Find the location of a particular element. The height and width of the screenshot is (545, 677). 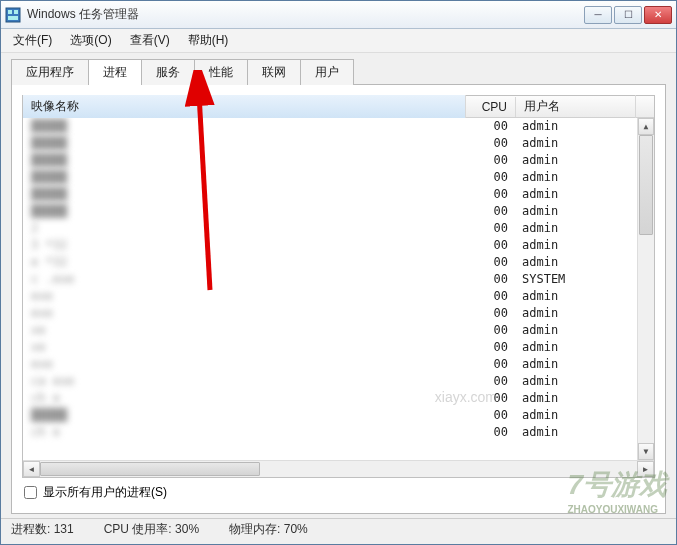

tab-users: 用户 is located at coordinates (327, 72).